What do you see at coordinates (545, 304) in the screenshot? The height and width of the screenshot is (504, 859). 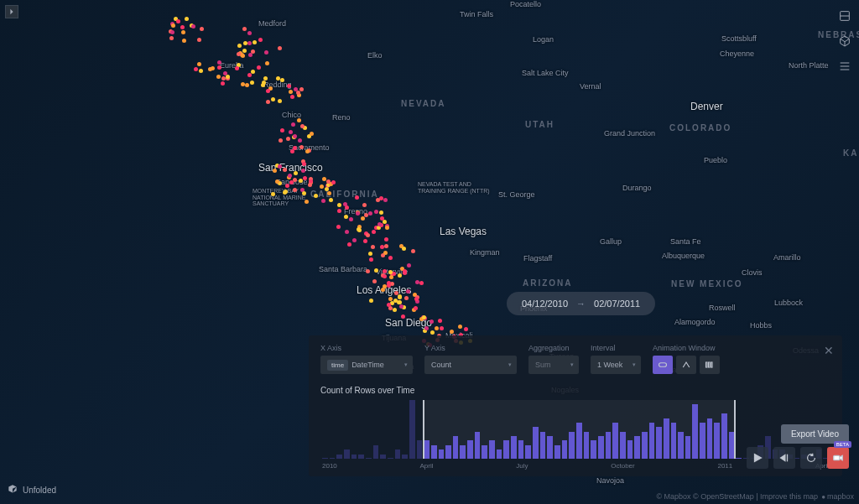 I see `date-start: 04/12/2010` at bounding box center [545, 304].